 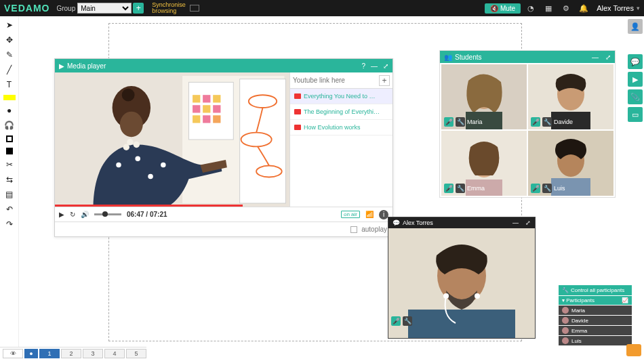 What do you see at coordinates (336, 80) in the screenshot?
I see `youtube-link-input` at bounding box center [336, 80].